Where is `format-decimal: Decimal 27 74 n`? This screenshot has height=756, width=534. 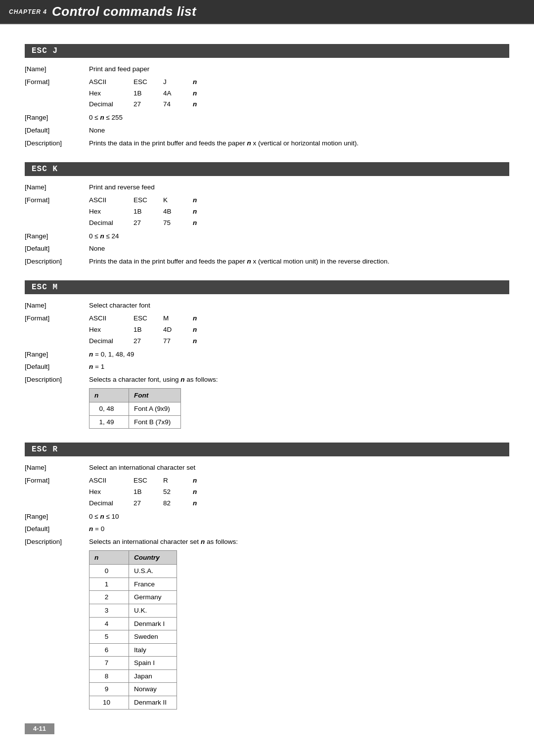
format-decimal: Decimal 27 74 n is located at coordinates (143, 105).